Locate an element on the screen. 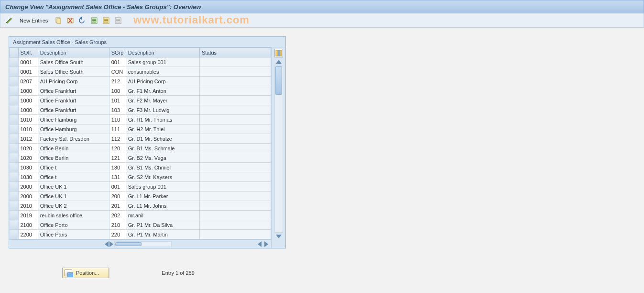 This screenshot has width=644, height=293. select-all-icon is located at coordinates (94, 21).